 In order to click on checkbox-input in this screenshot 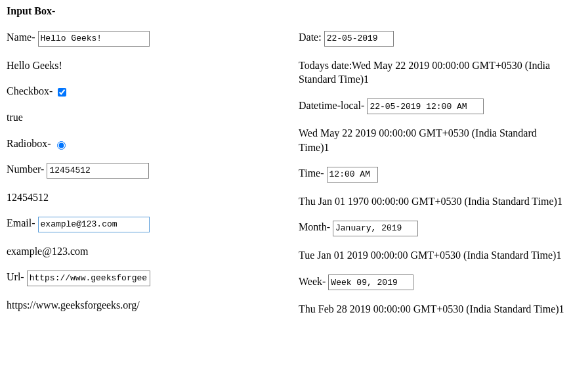, I will do `click(62, 92)`.